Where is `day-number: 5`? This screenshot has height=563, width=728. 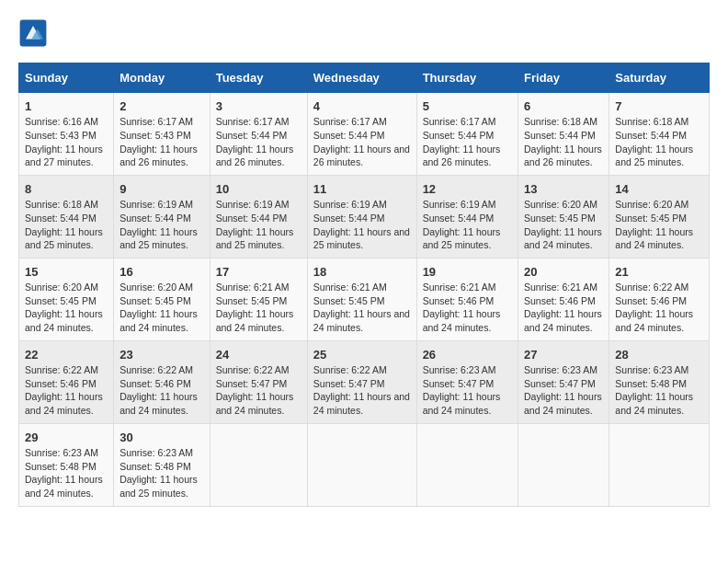 day-number: 5 is located at coordinates (467, 107).